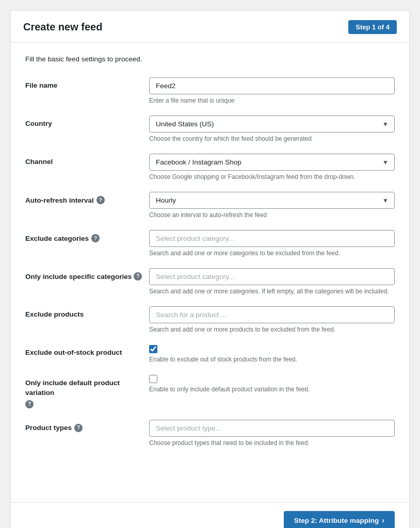  I want to click on exclude-out-of-stock-hint: Enable to exclude out of stock products …, so click(272, 359).